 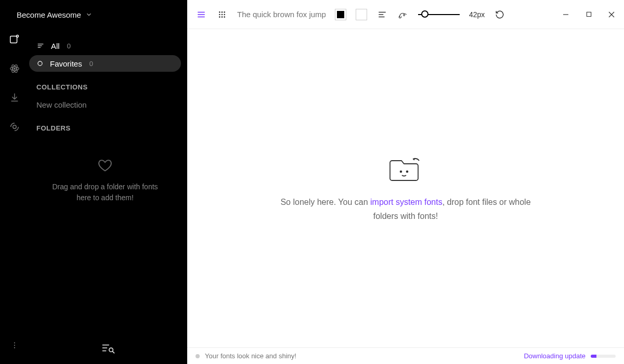 What do you see at coordinates (40, 63) in the screenshot?
I see `circle-icon` at bounding box center [40, 63].